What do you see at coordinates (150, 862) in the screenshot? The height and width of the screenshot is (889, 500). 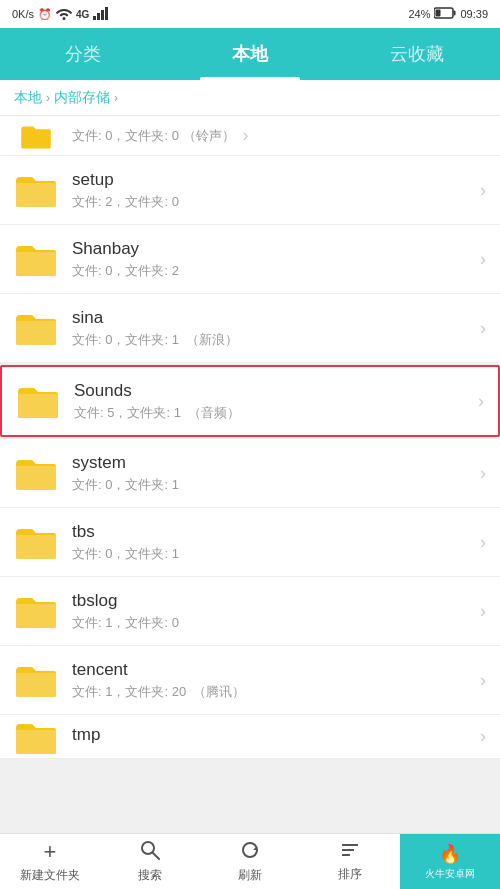 I see `nav-search: 搜索` at bounding box center [150, 862].